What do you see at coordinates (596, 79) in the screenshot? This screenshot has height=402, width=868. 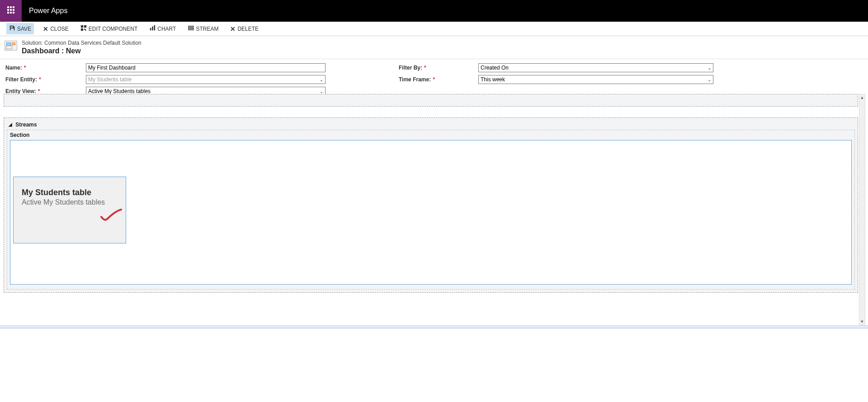 I see `time-frame-dropdown: This week ⌄` at bounding box center [596, 79].